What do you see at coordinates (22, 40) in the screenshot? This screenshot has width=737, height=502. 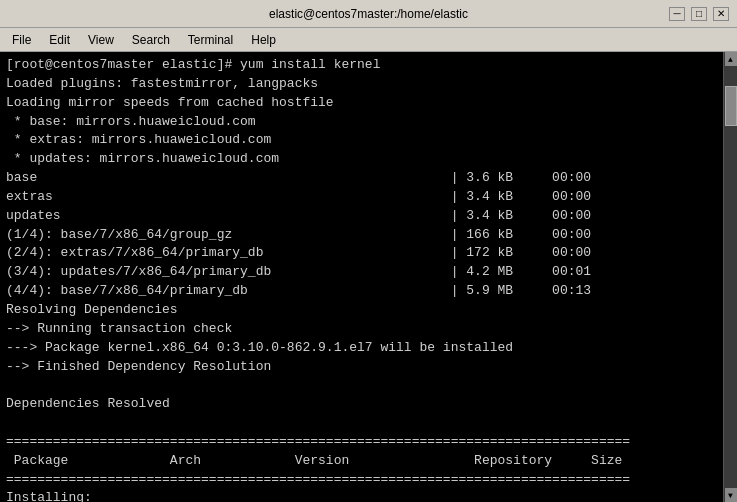 I see `menu-item-file: File` at bounding box center [22, 40].